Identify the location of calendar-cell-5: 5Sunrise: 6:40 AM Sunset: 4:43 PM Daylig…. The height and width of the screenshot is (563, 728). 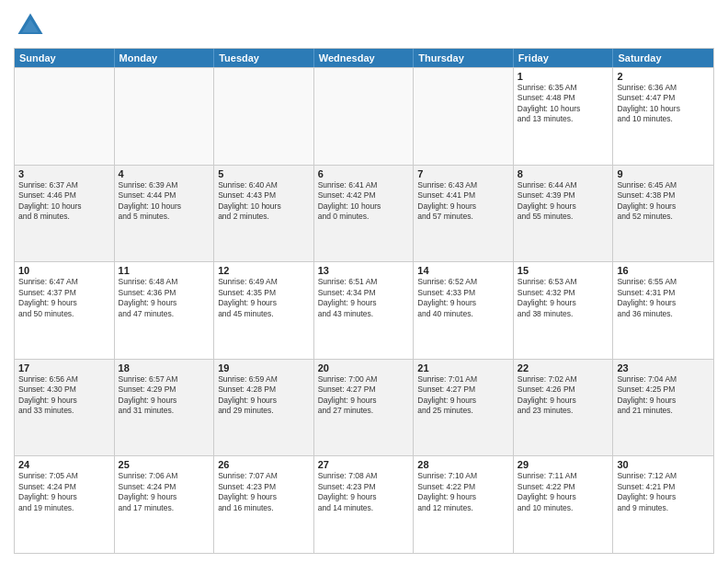
(265, 213).